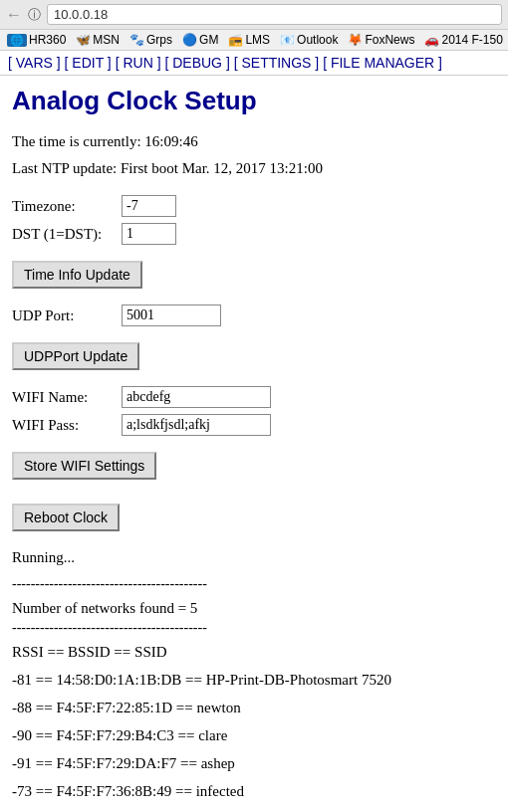 The width and height of the screenshot is (508, 812). I want to click on time-current-line: The time is currently: 16:09:46, so click(254, 141).